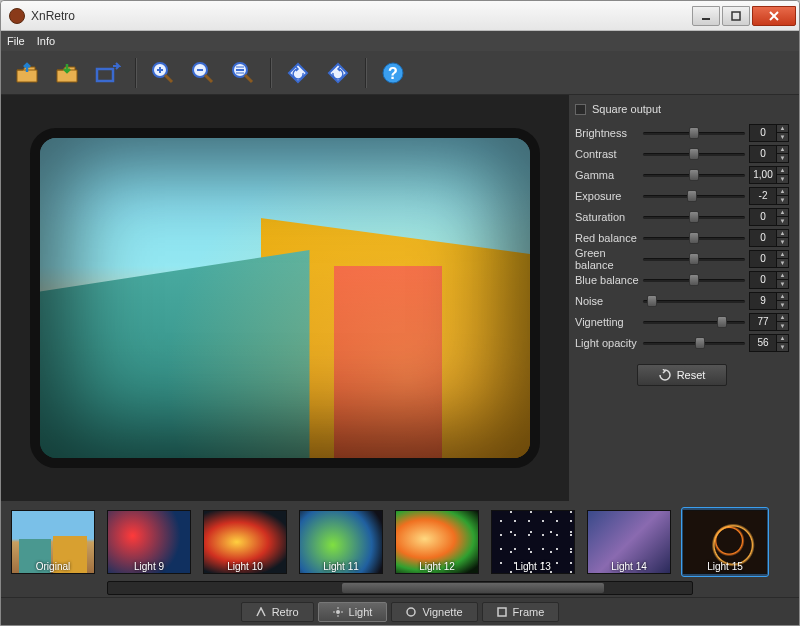  Describe the element at coordinates (763, 259) in the screenshot. I see `spin-value: 0` at that location.